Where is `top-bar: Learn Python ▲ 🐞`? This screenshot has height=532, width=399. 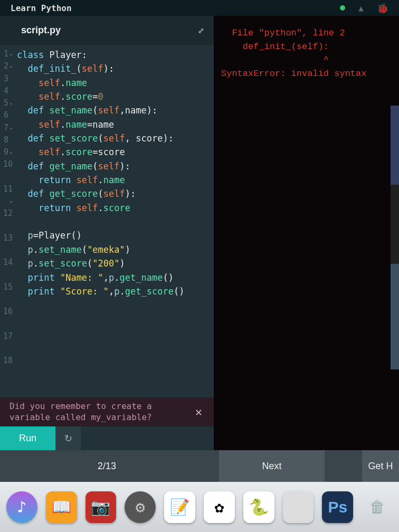 top-bar: Learn Python ▲ 🐞 is located at coordinates (200, 8).